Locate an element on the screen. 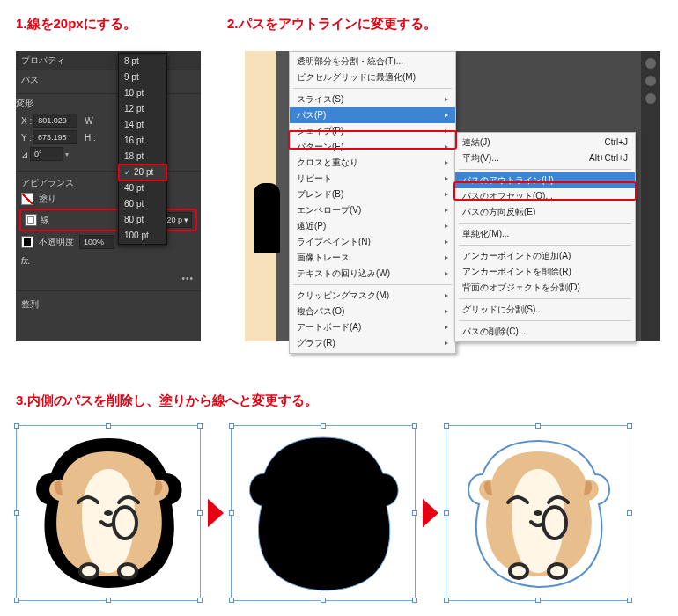  menu-item-label: 単純化(M)... is located at coordinates (486, 234).